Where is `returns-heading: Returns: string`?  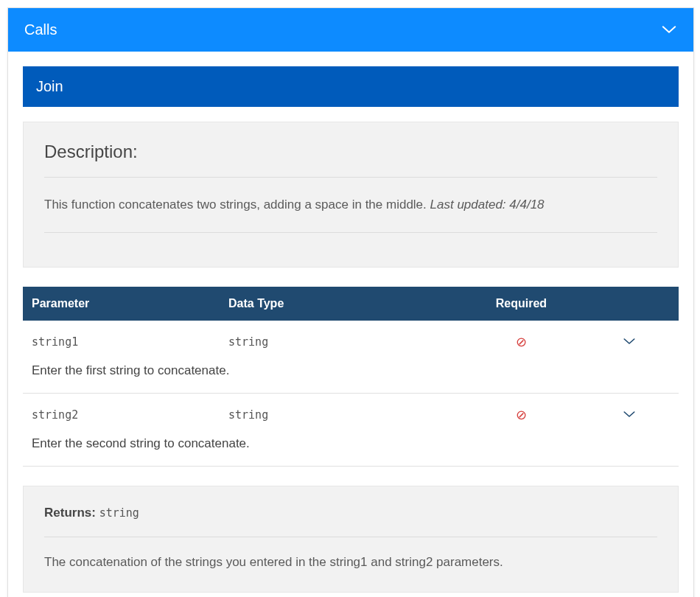 returns-heading: Returns: string is located at coordinates (351, 522).